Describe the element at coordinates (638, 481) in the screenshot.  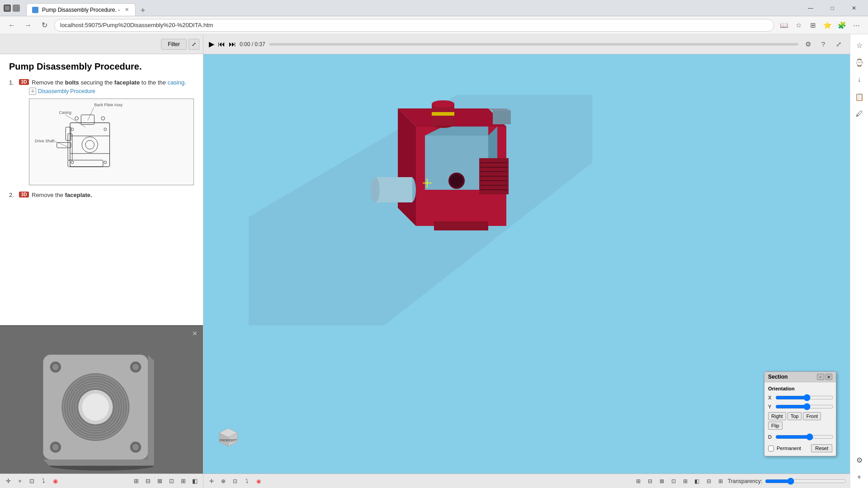
I see `viewer-r1: ⊞` at that location.